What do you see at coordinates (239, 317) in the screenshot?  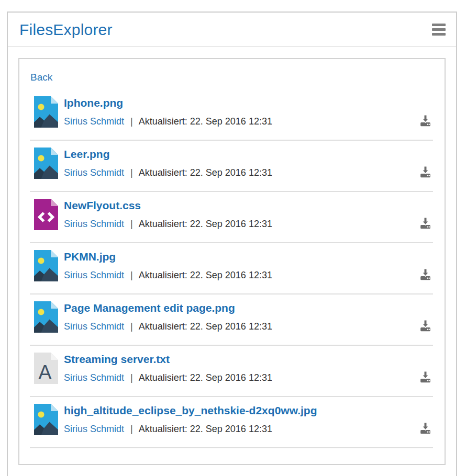 I see `file-info: Page Management edit page.png Sirius Sch…` at bounding box center [239, 317].